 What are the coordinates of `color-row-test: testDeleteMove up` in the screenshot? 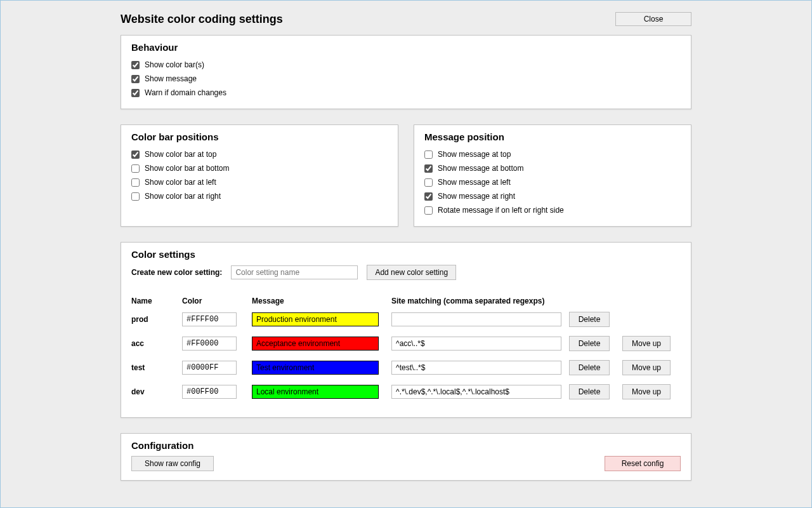 It's located at (406, 368).